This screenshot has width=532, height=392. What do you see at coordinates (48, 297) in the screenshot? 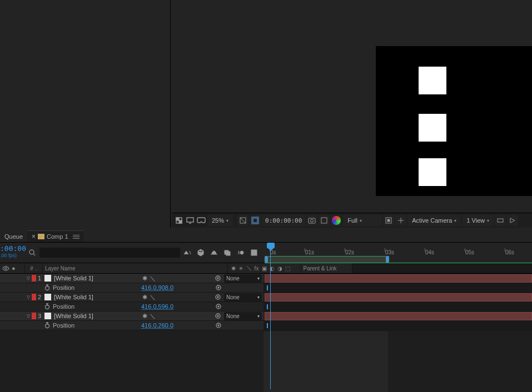
I see `layer-color-chip` at bounding box center [48, 297].